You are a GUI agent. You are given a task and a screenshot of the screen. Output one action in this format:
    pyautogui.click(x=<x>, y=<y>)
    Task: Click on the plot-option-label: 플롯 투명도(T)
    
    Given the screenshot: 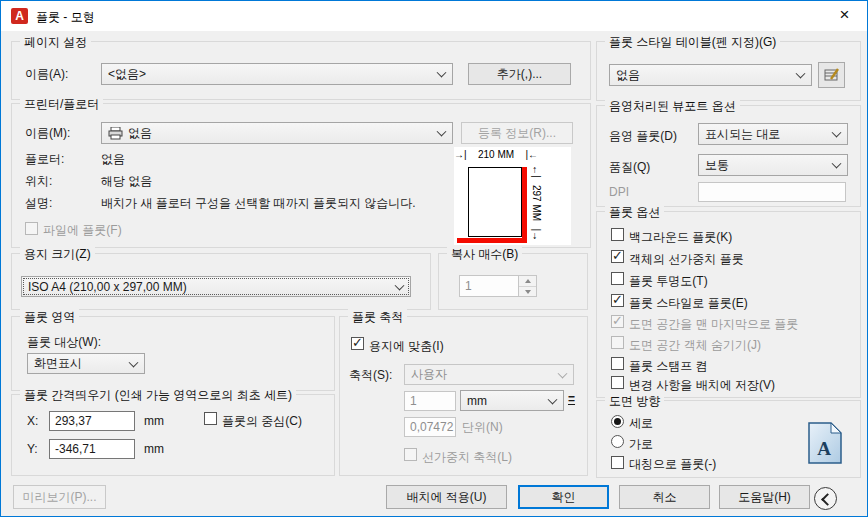 What is the action you would take?
    pyautogui.click(x=668, y=282)
    